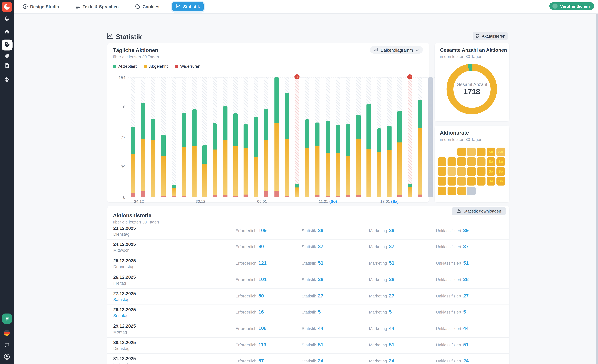 The width and height of the screenshot is (598, 364). What do you see at coordinates (348, 140) in the screenshot?
I see `bar-segment-green-14.01` at bounding box center [348, 140].